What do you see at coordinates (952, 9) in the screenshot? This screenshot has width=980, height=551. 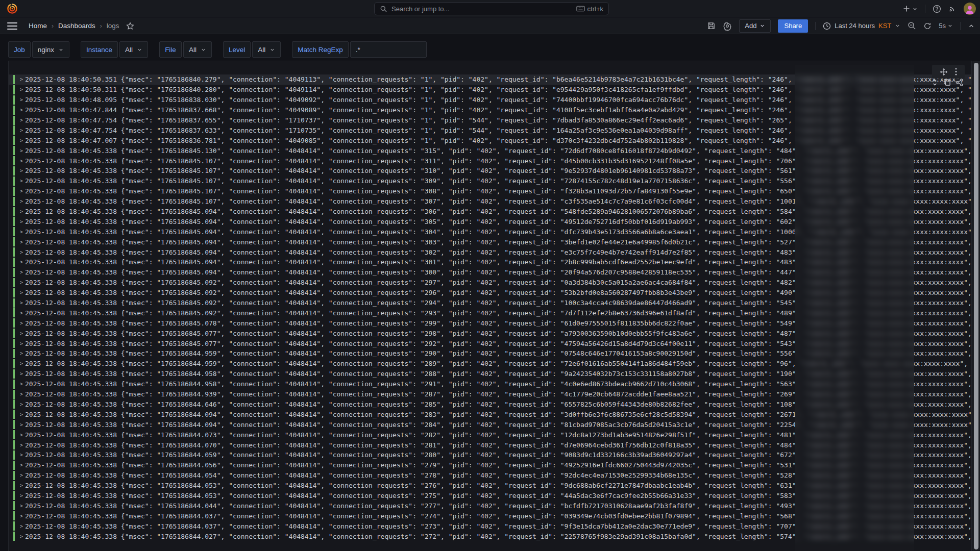 I see `news-icon` at bounding box center [952, 9].